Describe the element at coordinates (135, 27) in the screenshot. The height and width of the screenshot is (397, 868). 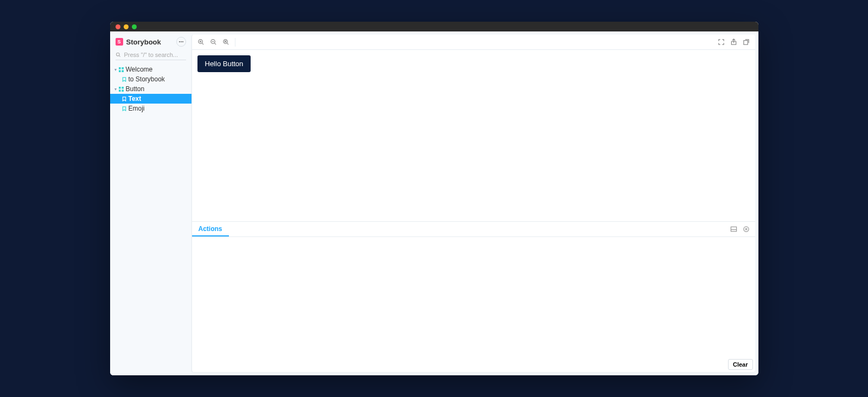
I see `window-zoom-dot` at that location.